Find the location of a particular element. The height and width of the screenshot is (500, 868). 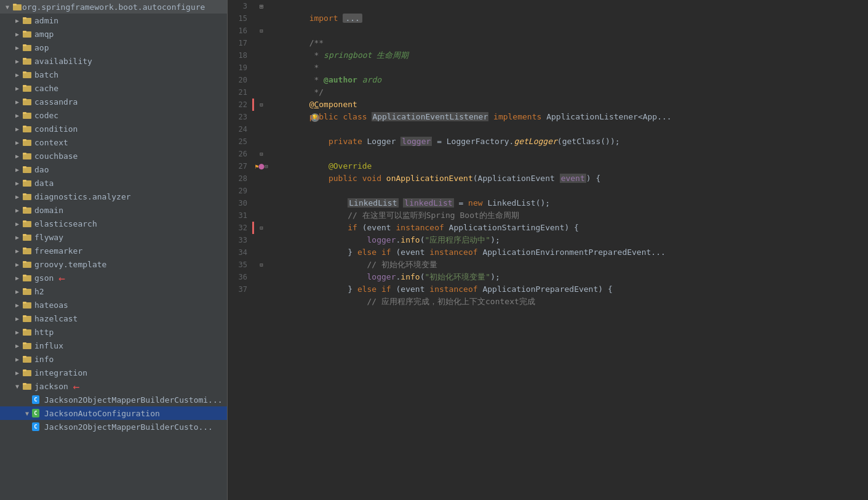

sidebar-item-hateoas: ▶ hateoas is located at coordinates (113, 305).